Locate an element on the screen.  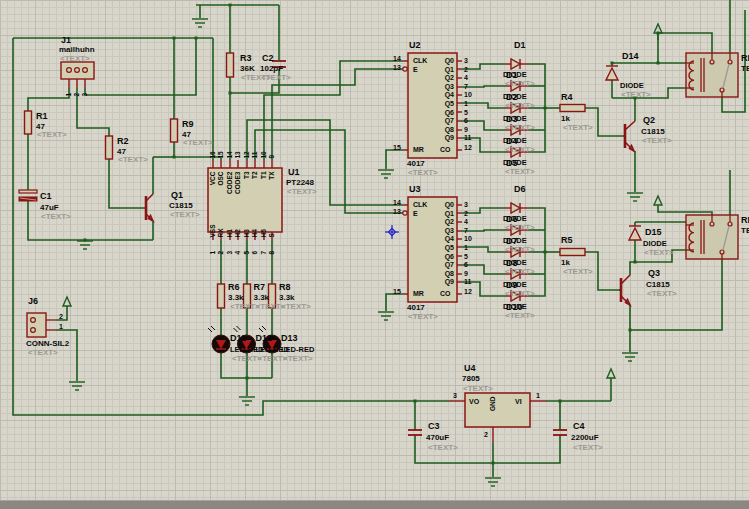
transistor-q3 is located at coordinates (624, 290).